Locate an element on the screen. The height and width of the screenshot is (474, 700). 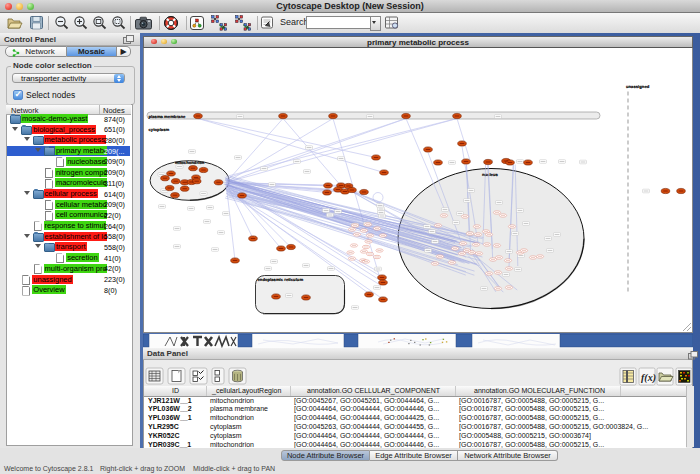
svg-text: plasma membrane is located at coordinates (168, 116).